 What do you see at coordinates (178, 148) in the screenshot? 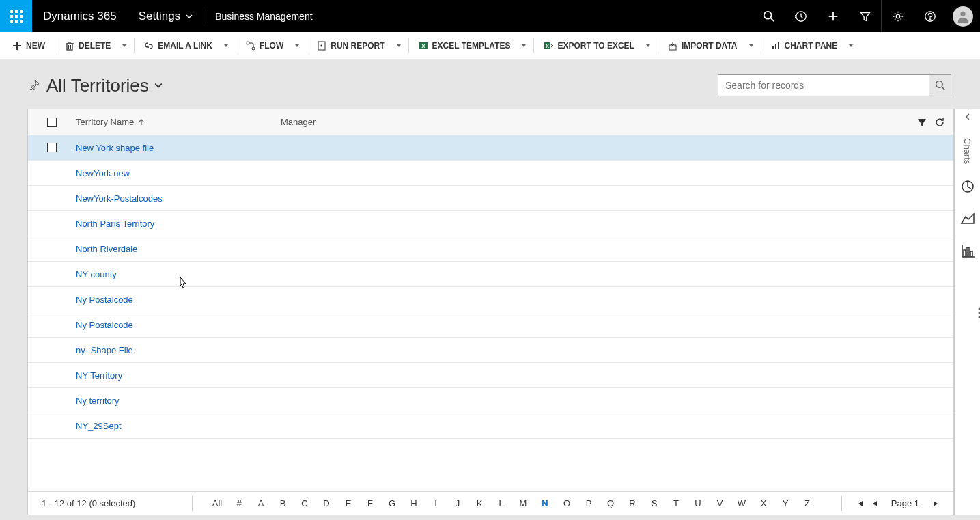
I see `territory-name-link: New York shape file` at bounding box center [178, 148].